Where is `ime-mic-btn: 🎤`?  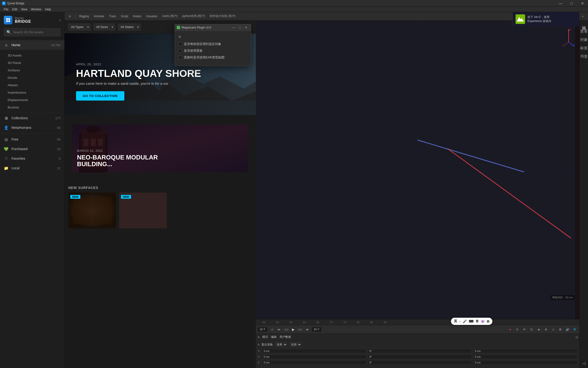 ime-mic-btn: 🎤 is located at coordinates (465, 321).